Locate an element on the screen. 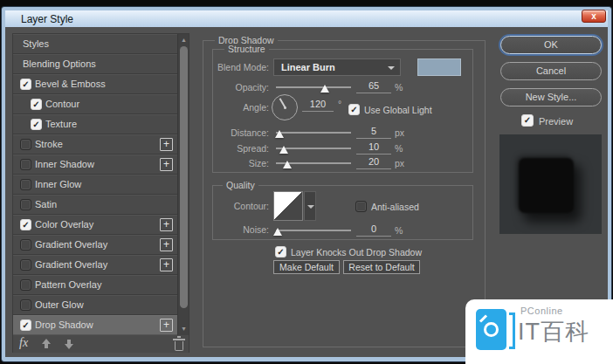 This screenshot has width=613, height=364. noise-label: Noise: is located at coordinates (230, 230).